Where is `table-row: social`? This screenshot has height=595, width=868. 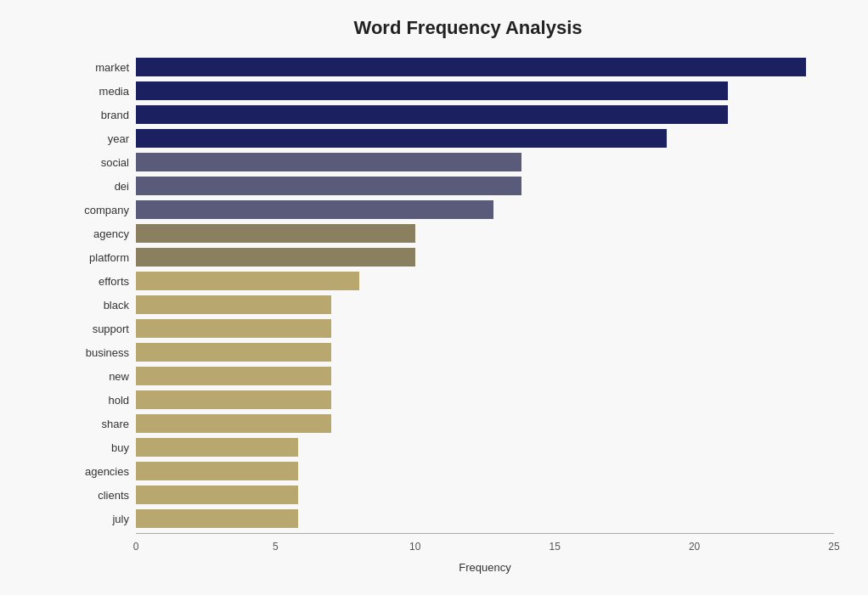
table-row: social is located at coordinates (451, 162).